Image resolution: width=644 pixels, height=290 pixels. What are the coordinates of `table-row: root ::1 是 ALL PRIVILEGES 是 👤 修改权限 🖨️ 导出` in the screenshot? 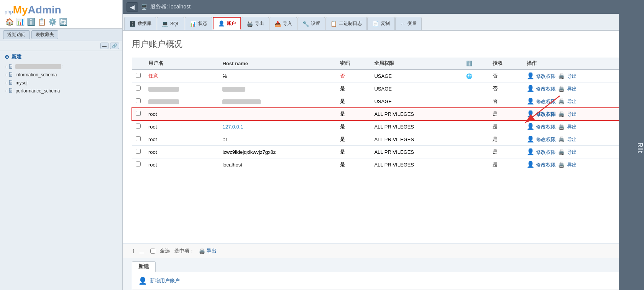 It's located at (383, 140).